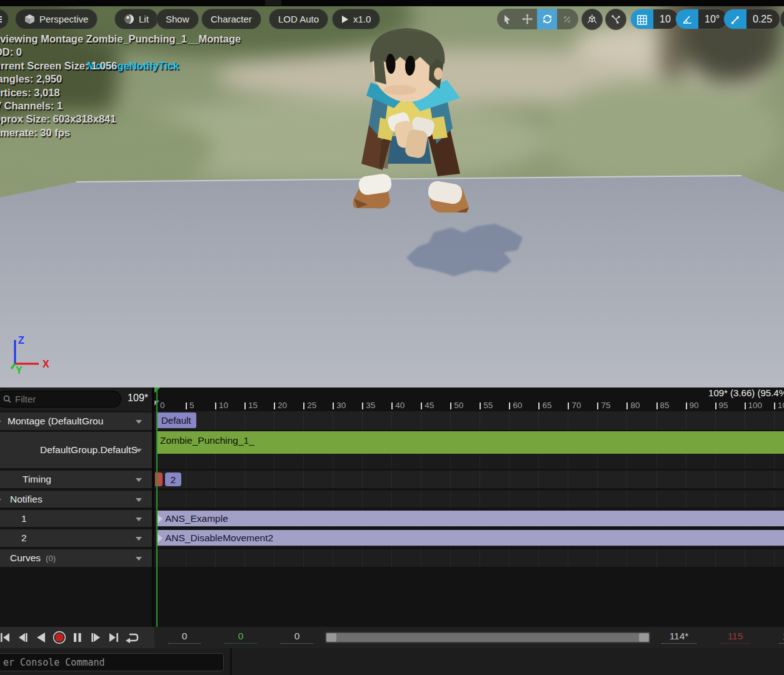  What do you see at coordinates (19, 370) in the screenshot?
I see `axis-y-label: Y` at bounding box center [19, 370].